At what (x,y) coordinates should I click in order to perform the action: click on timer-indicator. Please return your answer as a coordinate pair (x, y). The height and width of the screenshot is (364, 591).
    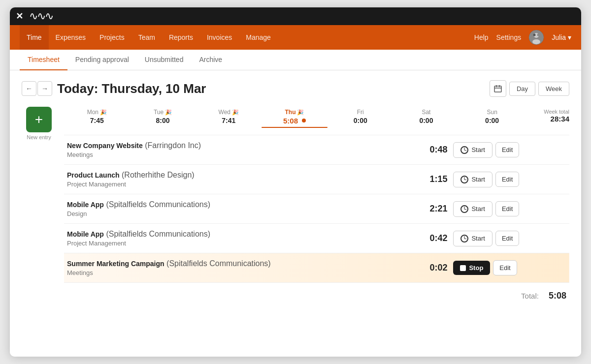
    Looking at the image, I should click on (304, 121).